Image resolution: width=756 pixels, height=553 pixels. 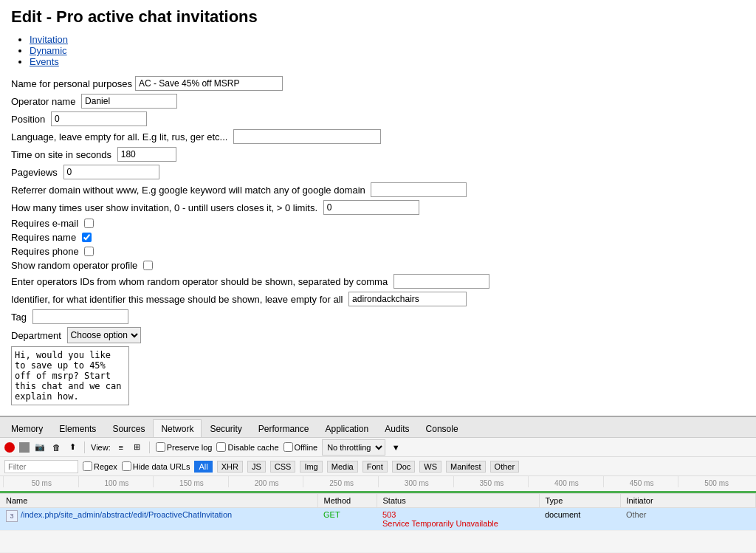 I want to click on position-row: Position, so click(x=378, y=119).